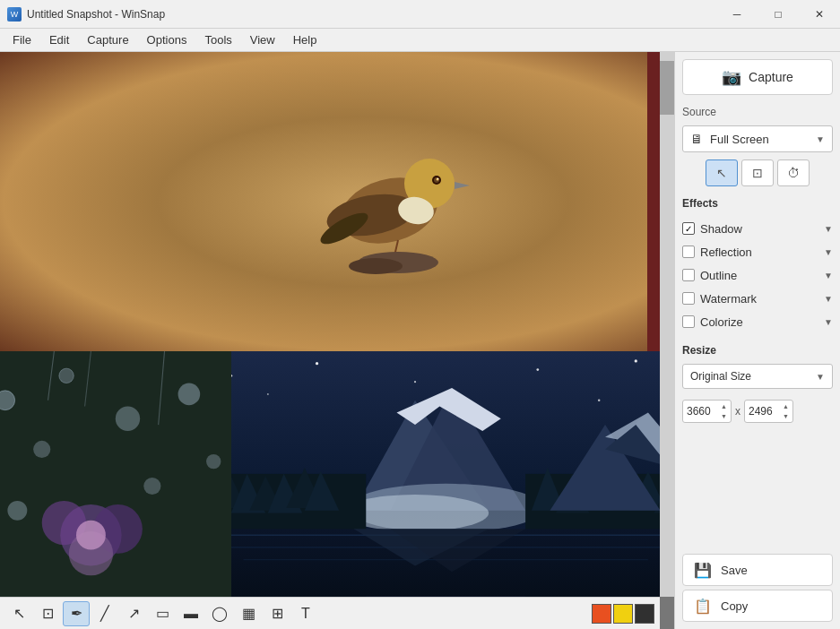 The image size is (840, 629). Describe the element at coordinates (758, 376) in the screenshot. I see `resize-dropdown: Original Size ▼` at that location.